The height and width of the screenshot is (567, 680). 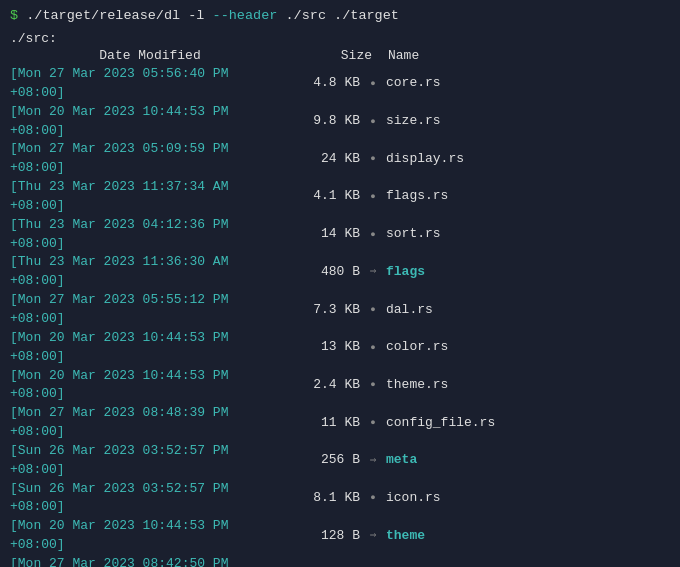 I want to click on file-size: 480 B, so click(x=325, y=272).